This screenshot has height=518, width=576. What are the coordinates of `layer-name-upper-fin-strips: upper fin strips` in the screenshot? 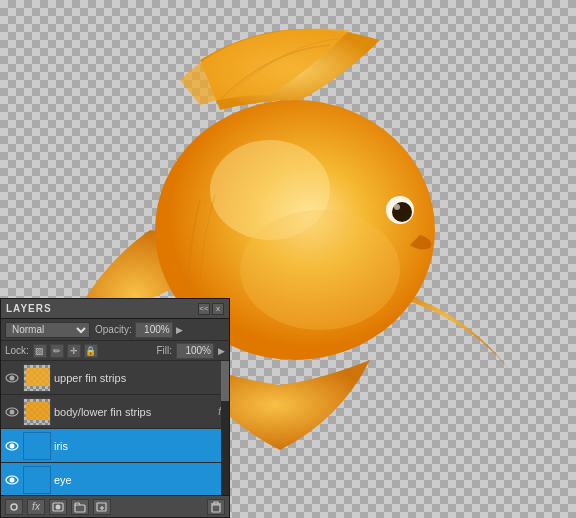 It's located at (140, 378).